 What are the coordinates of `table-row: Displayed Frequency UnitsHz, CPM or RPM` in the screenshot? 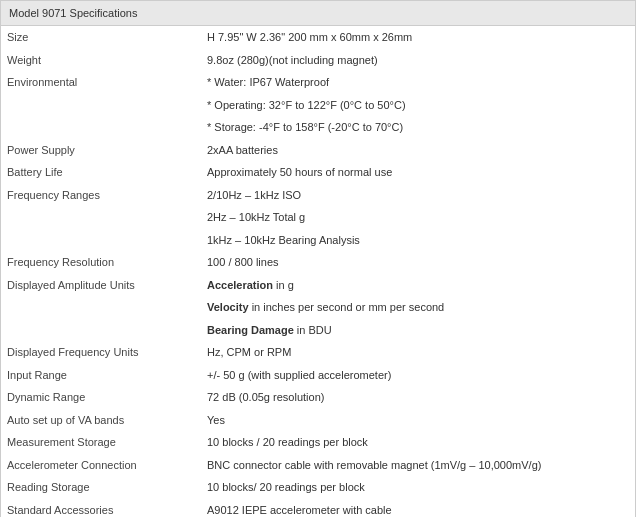 It's located at (318, 352).